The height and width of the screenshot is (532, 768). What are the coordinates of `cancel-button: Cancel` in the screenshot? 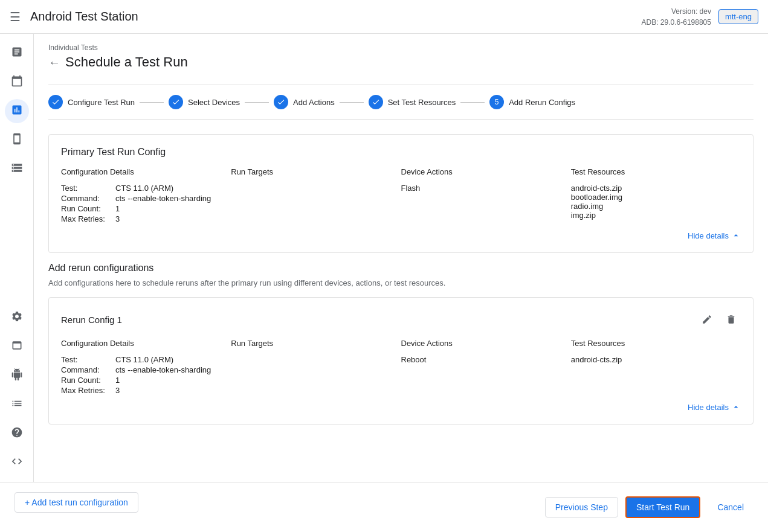 It's located at (731, 507).